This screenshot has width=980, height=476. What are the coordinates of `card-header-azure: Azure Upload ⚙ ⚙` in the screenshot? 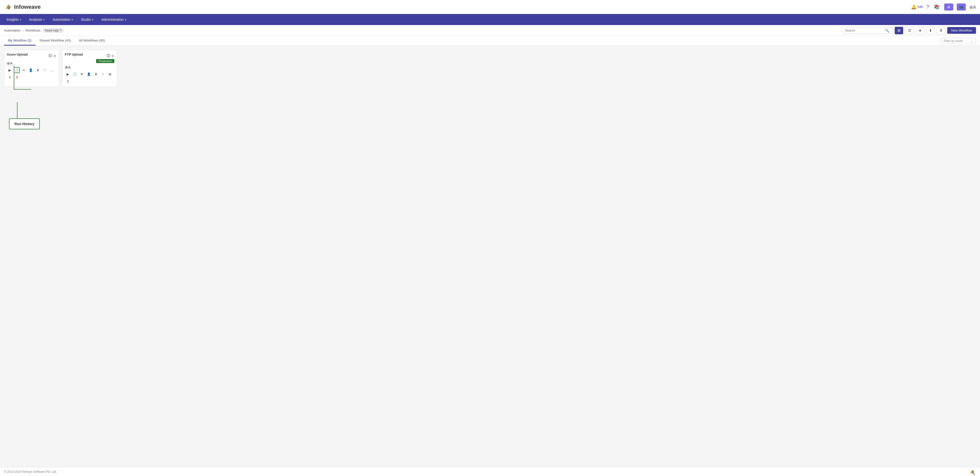 It's located at (32, 56).